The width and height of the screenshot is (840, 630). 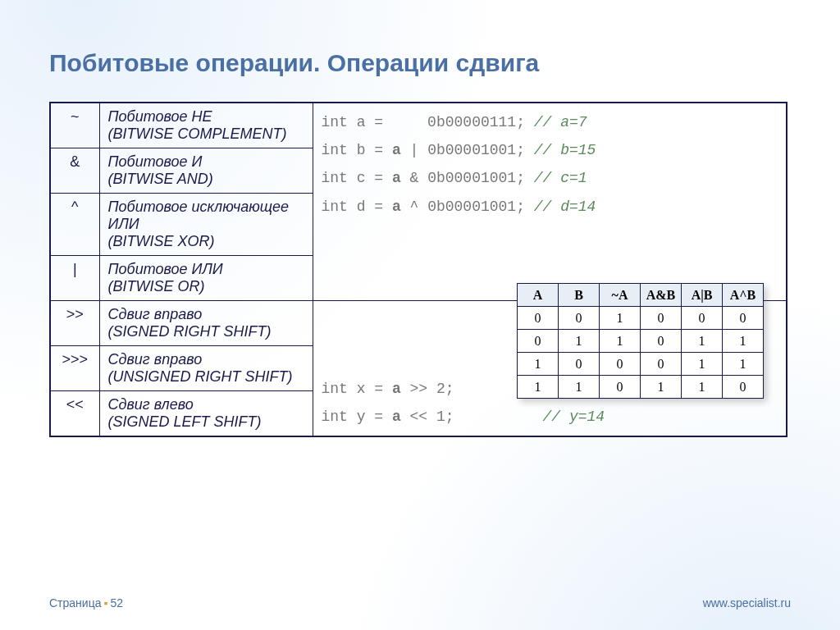 What do you see at coordinates (206, 225) in the screenshot?
I see `op-desc: Побитовое исключающее ИЛИ(BITWISE XOR)` at bounding box center [206, 225].